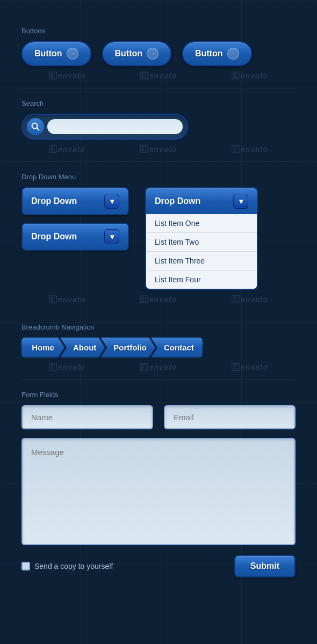 The image size is (317, 644). What do you see at coordinates (105, 127) in the screenshot?
I see `search-bar` at bounding box center [105, 127].